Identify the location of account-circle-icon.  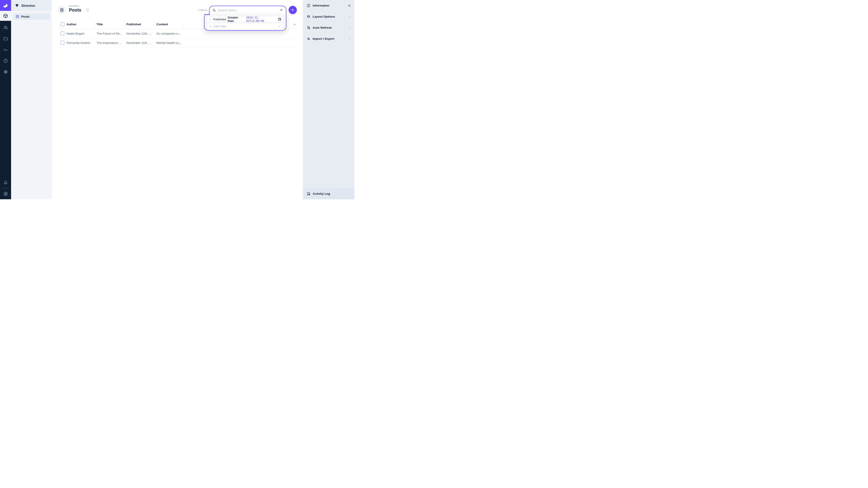
(5, 194).